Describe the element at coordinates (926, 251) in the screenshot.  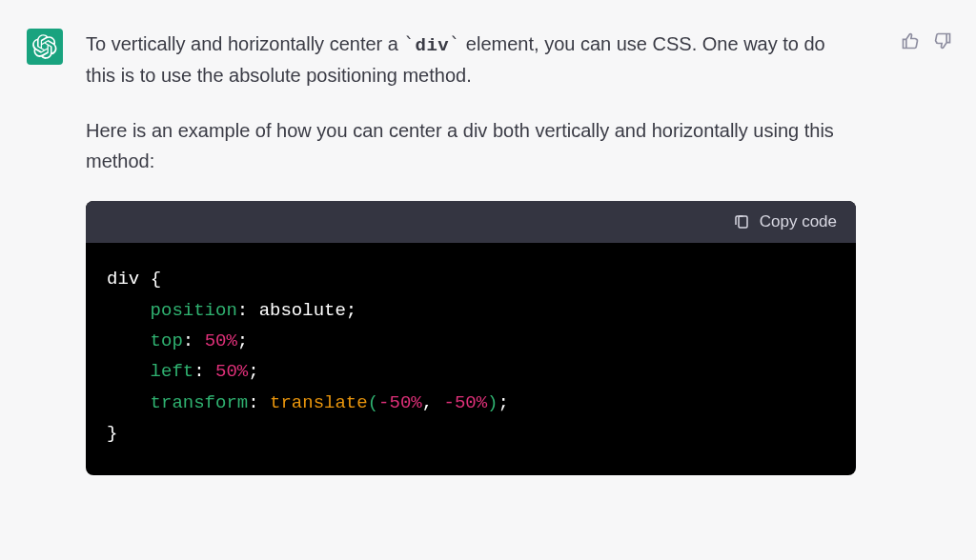
I see `feedback-actions` at that location.